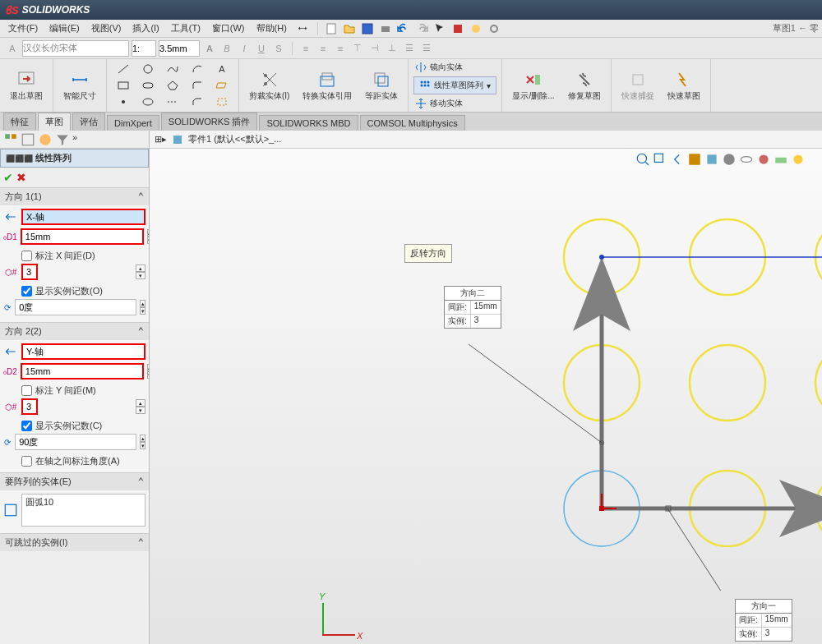 The height and width of the screenshot is (644, 822). What do you see at coordinates (375, 48) in the screenshot?
I see `valign-mid-icon: ⊣` at bounding box center [375, 48].